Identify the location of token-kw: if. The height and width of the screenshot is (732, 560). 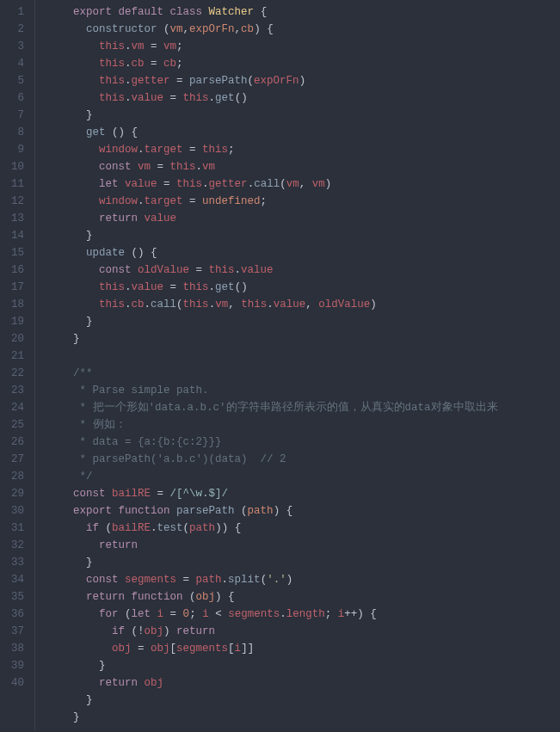
(93, 528).